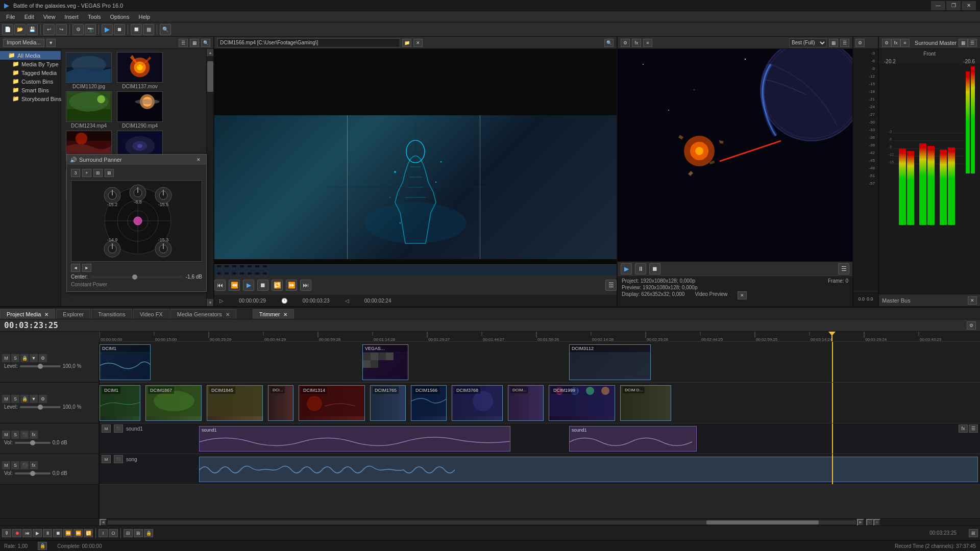 The image size is (980, 551). Describe the element at coordinates (120, 403) in the screenshot. I see `video-clip-2-dcim1: DCIM1` at that location.